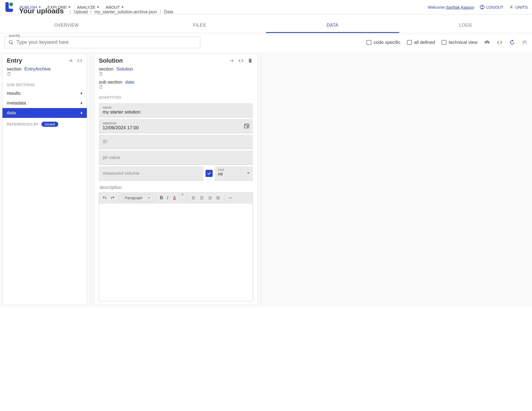  I want to click on paragraph-select: Paragraph, so click(137, 198).